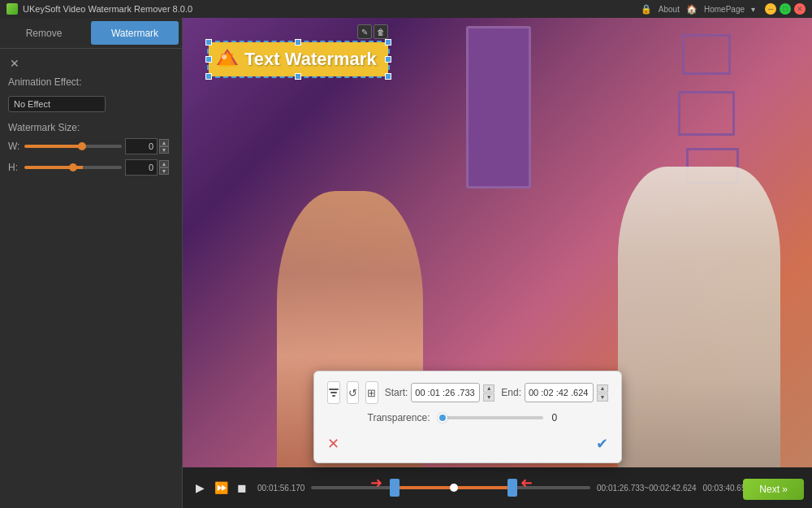  What do you see at coordinates (164, 171) in the screenshot?
I see `height-decrement-button: ▼` at bounding box center [164, 171].